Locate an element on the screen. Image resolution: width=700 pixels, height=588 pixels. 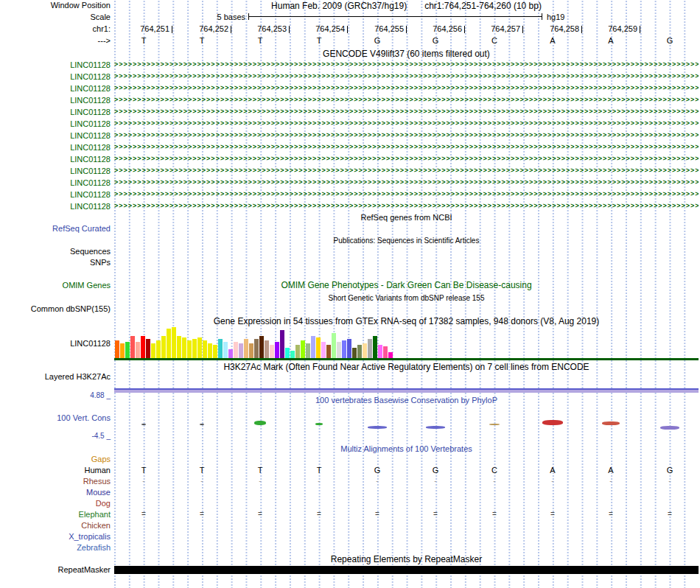
track-label: X_tropicalis is located at coordinates (55, 536).